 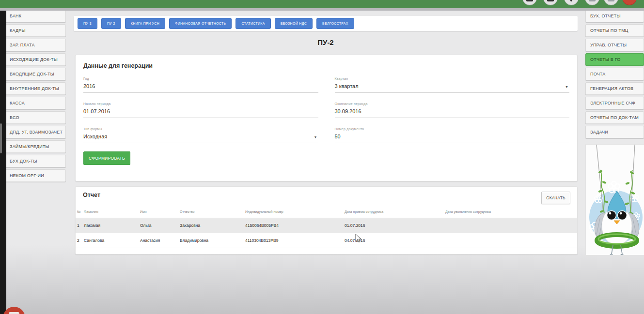 I want to click on mouse-cursor, so click(x=359, y=239).